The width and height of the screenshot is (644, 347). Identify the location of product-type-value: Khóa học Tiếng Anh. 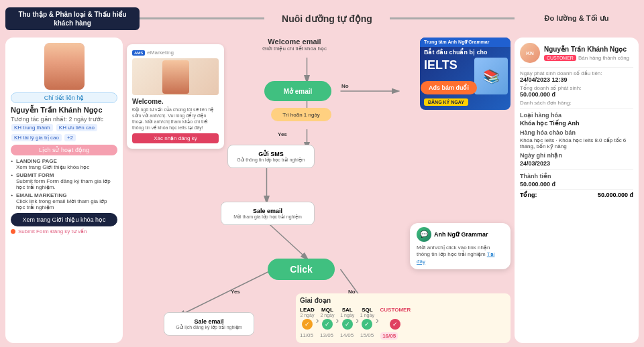
(577, 123).